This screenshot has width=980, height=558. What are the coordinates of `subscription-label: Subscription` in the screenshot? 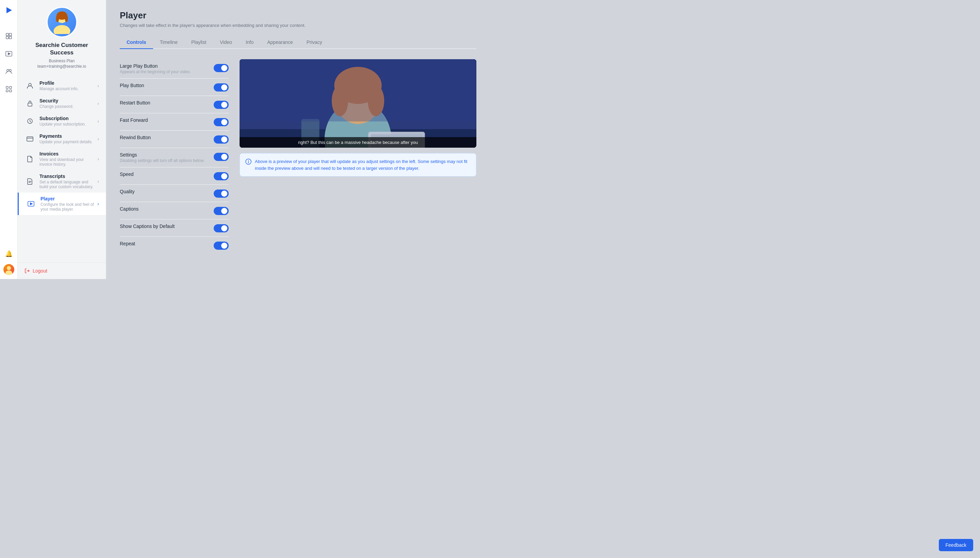 It's located at (68, 118).